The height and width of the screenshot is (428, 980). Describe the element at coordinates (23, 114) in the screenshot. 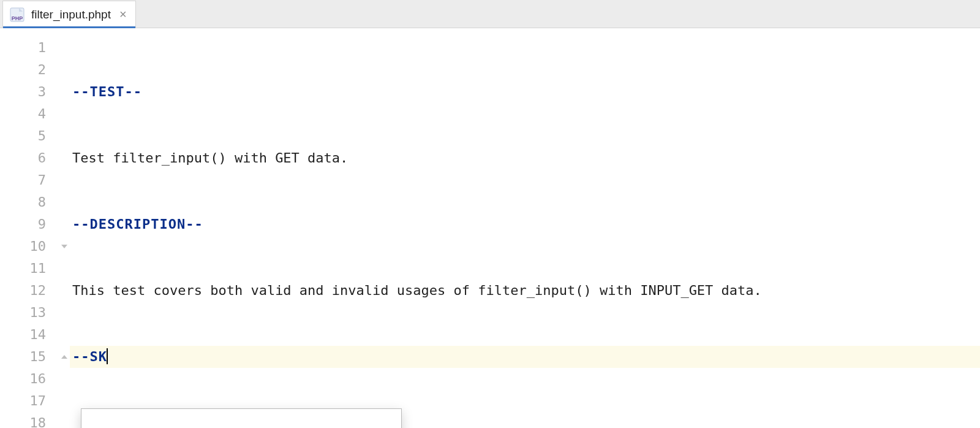

I see `line-number: 4` at that location.